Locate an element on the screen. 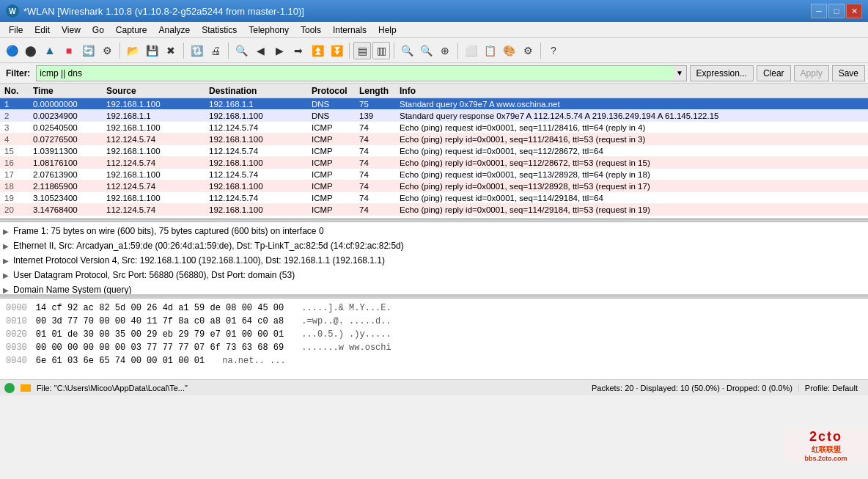 Image resolution: width=868 pixels, height=479 pixels. detail-row: ▶User Datagram Protocol, Src Port: 56880… is located at coordinates (434, 275).